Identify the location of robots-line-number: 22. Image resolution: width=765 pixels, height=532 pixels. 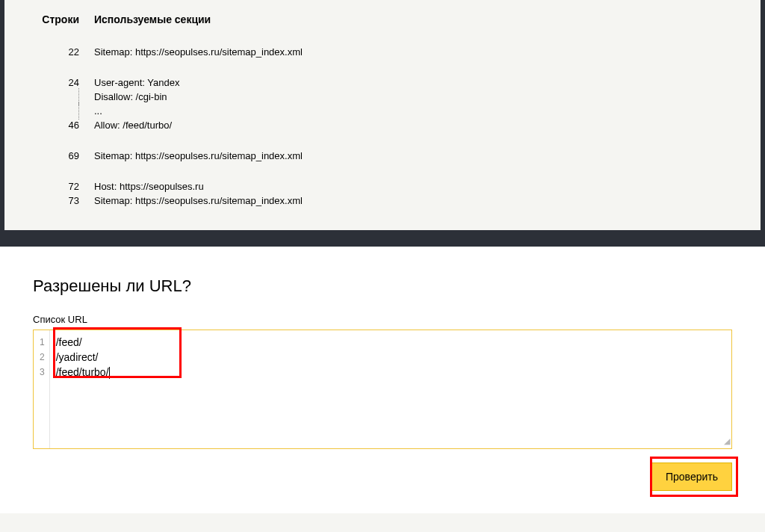
(42, 52).